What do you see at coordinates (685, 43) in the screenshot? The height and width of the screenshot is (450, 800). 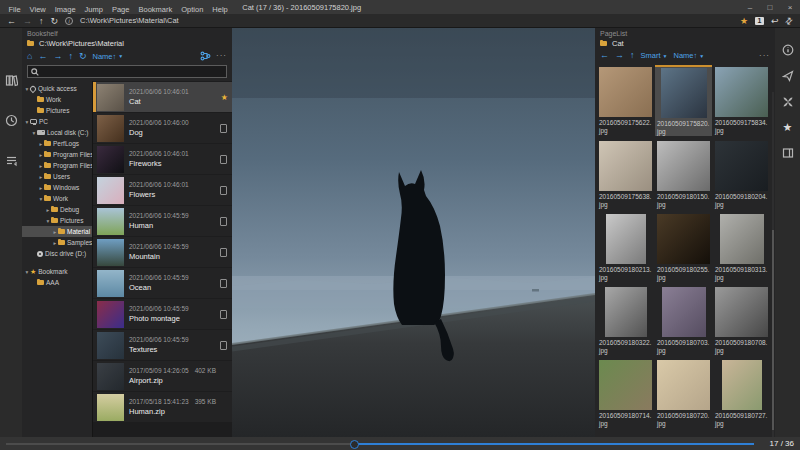 I see `pagelist-folder-row: Cat` at bounding box center [685, 43].